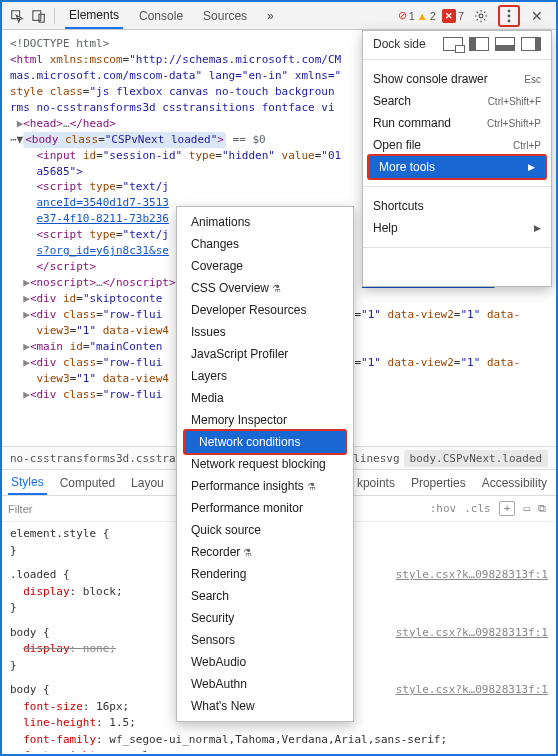 The image size is (558, 756). I want to click on dock-label: Dock side, so click(400, 44).